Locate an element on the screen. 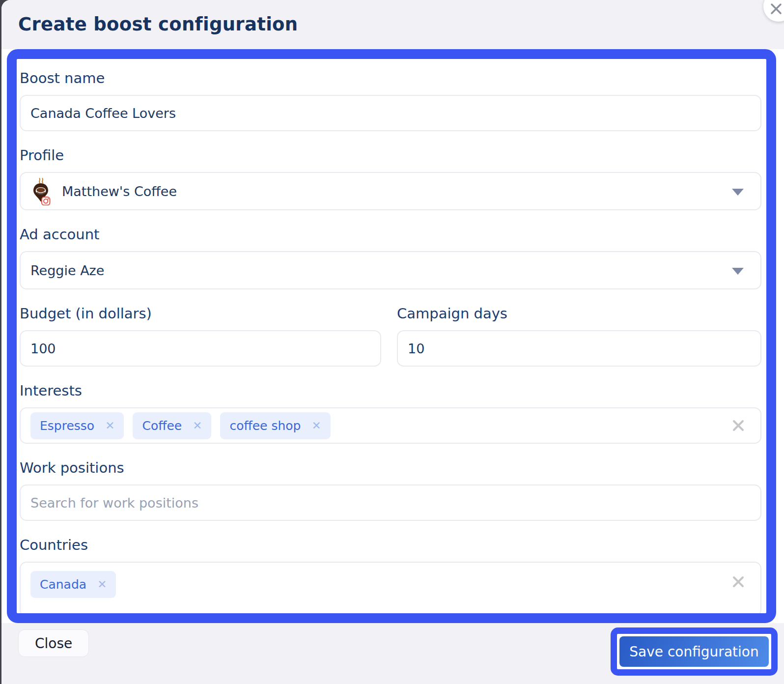  ad-account-selected-value: Reggie Aze is located at coordinates (67, 270).